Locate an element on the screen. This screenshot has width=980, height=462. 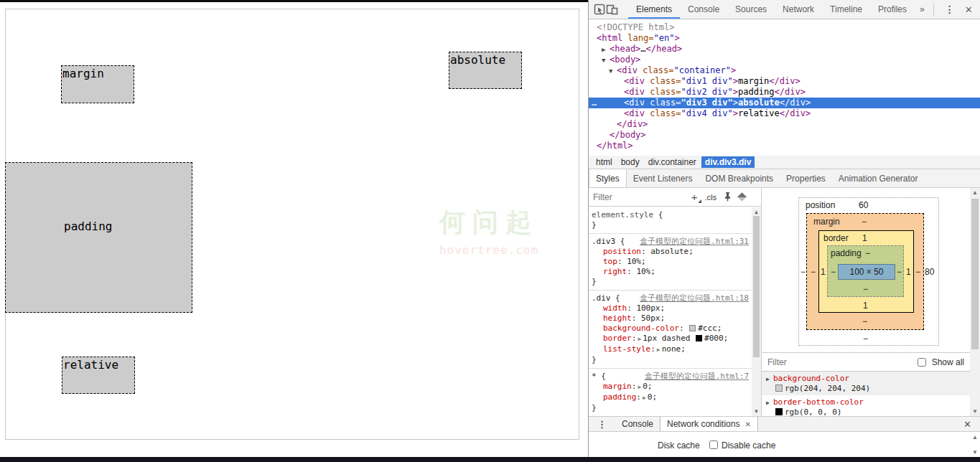
style-property: width: 100px; is located at coordinates (671, 308).